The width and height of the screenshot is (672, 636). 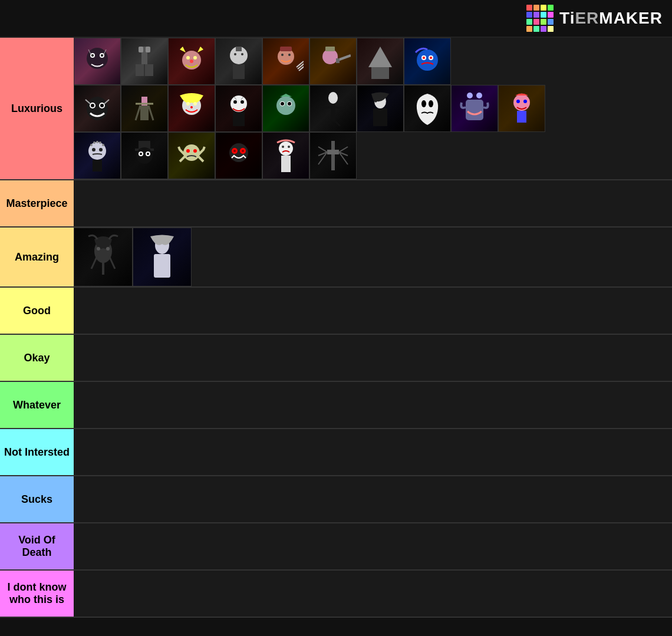 What do you see at coordinates (373, 358) in the screenshot?
I see `tier-content-okay` at bounding box center [373, 358].